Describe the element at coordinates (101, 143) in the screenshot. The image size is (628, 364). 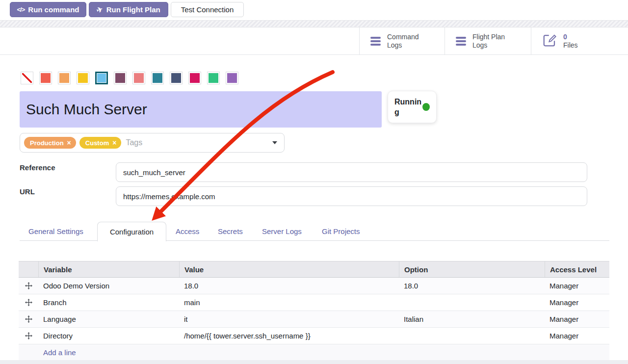
I see `tag-custom: Custom ×` at that location.